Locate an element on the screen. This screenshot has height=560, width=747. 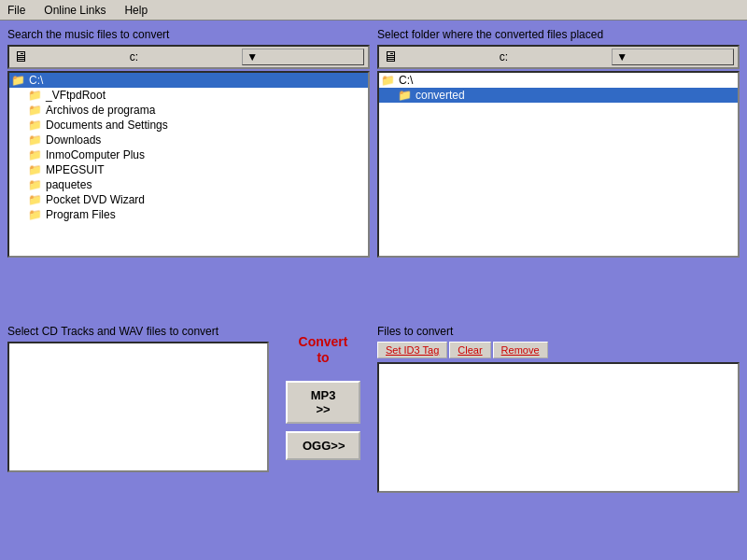
menu-online-links: Online Links is located at coordinates (75, 10).